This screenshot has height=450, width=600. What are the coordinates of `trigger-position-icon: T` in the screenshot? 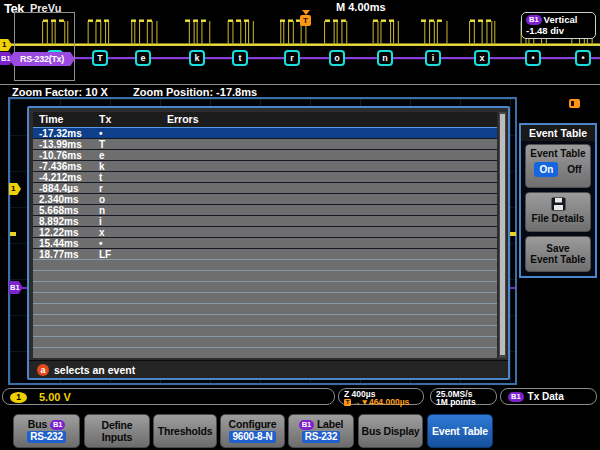 It's located at (306, 19).